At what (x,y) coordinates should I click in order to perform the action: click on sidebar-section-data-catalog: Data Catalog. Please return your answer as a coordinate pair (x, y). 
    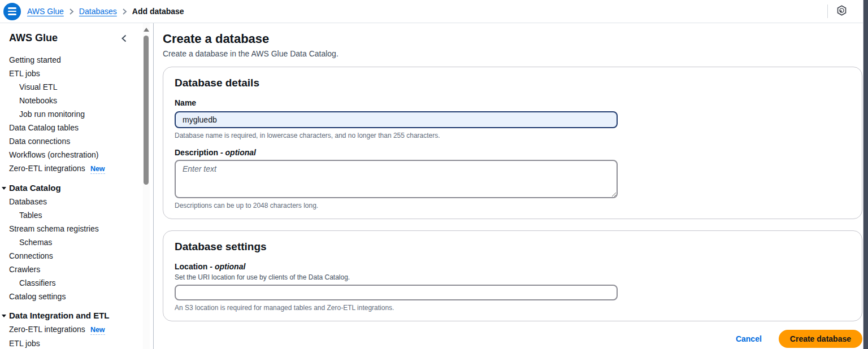
    Looking at the image, I should click on (77, 188).